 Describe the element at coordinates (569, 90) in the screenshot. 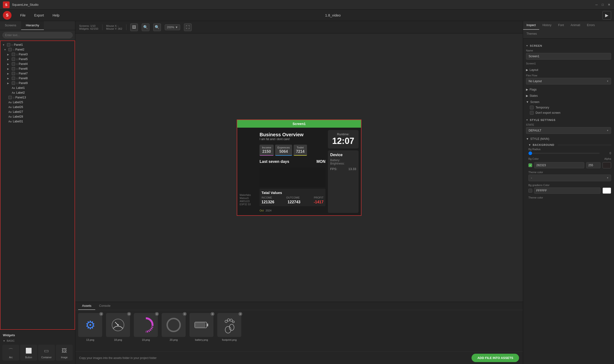

I see `flags-header: ▶ Flags` at that location.